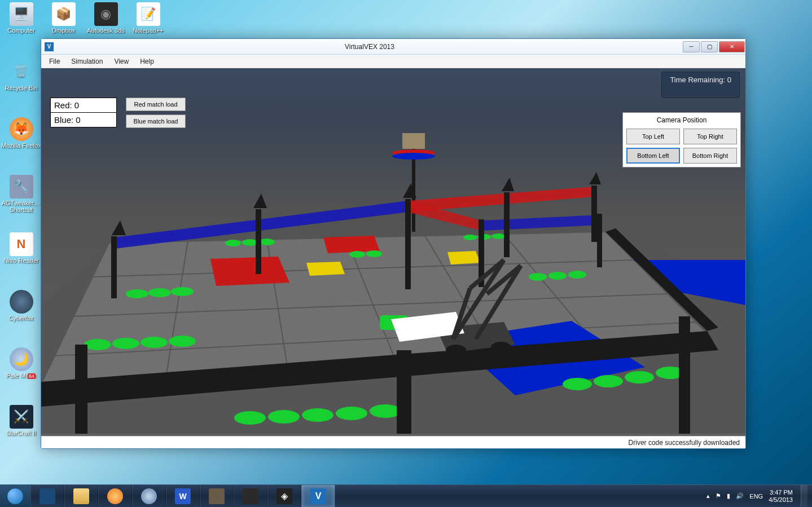  I want to click on camera-bottom-right-button: Bottom Right, so click(710, 156).